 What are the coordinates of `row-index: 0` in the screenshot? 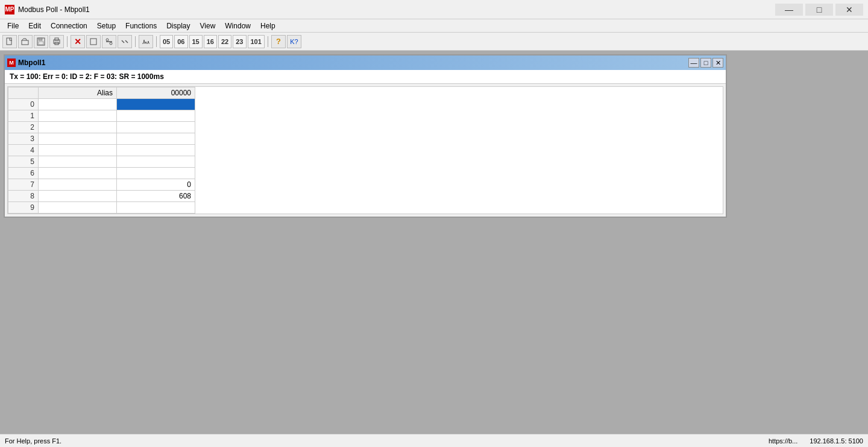 It's located at (24, 105).